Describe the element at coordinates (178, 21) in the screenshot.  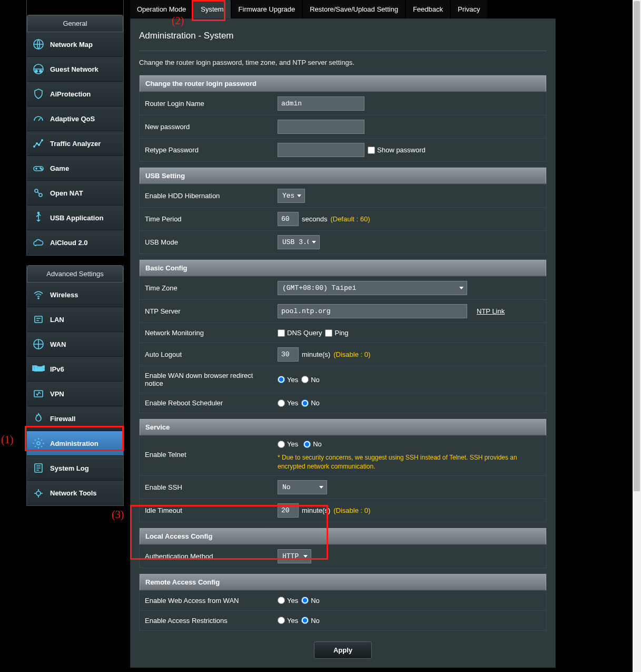
I see `annotation-2-label: (2)` at that location.